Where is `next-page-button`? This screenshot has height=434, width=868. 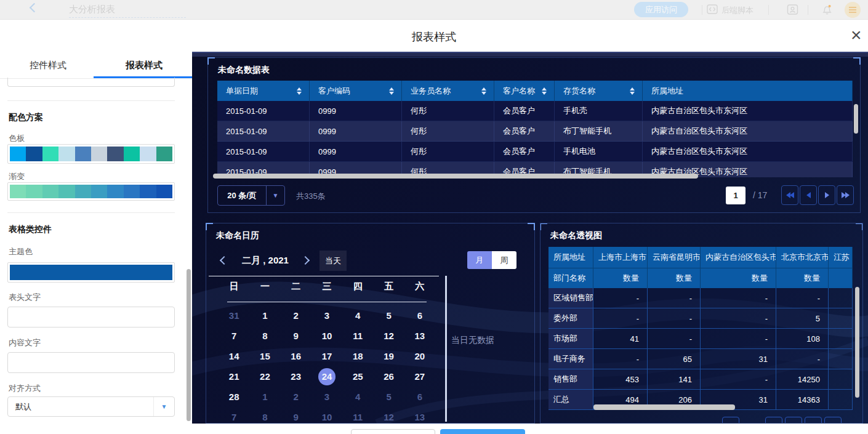
next-page-button is located at coordinates (813, 420).